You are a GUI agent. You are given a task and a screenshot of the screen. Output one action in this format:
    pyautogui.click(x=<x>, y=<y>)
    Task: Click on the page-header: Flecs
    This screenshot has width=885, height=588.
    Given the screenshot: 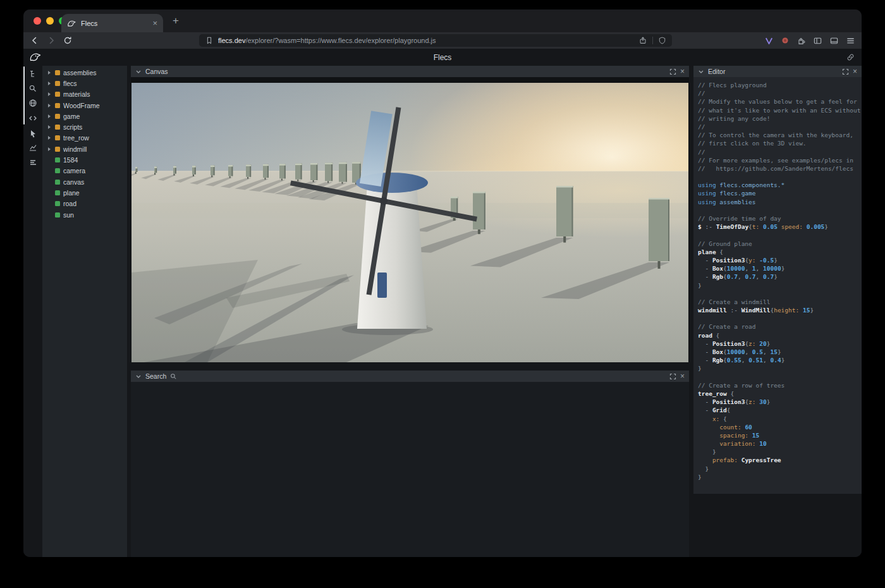 What is the action you would take?
    pyautogui.click(x=442, y=57)
    